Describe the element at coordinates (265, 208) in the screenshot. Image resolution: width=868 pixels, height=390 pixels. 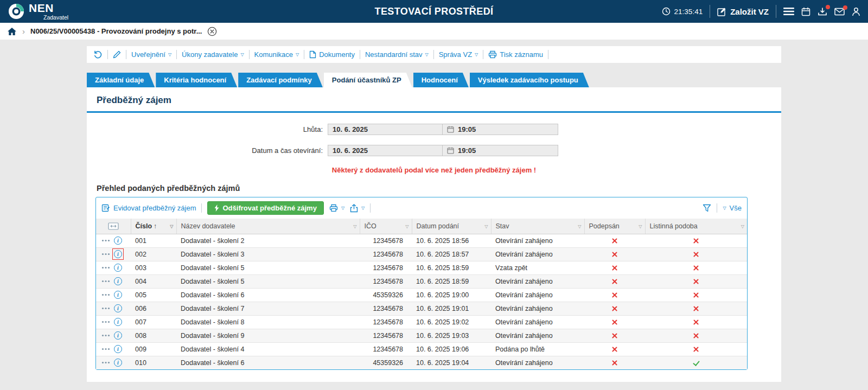
I see `decrypt-button: Odšifrovat předběžné zájmy` at that location.